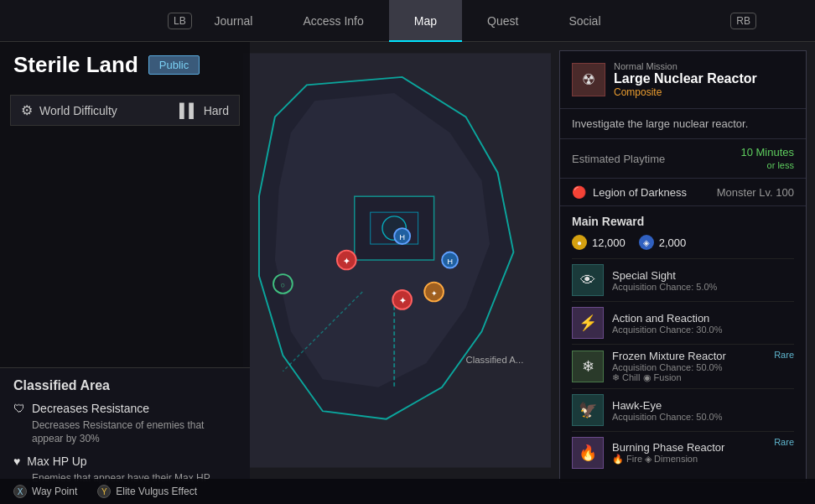 Image resolution: width=815 pixels, height=504 pixels. Describe the element at coordinates (19, 408) in the screenshot. I see `resistance-icon: 🛡` at that location.